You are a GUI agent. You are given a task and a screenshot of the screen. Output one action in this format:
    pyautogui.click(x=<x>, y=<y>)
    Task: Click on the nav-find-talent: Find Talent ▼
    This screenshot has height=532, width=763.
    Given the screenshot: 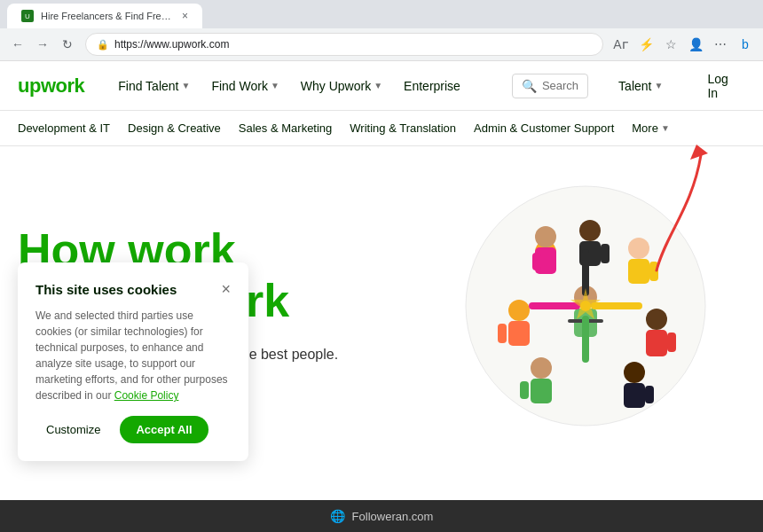 What is the action you would take?
    pyautogui.click(x=154, y=86)
    